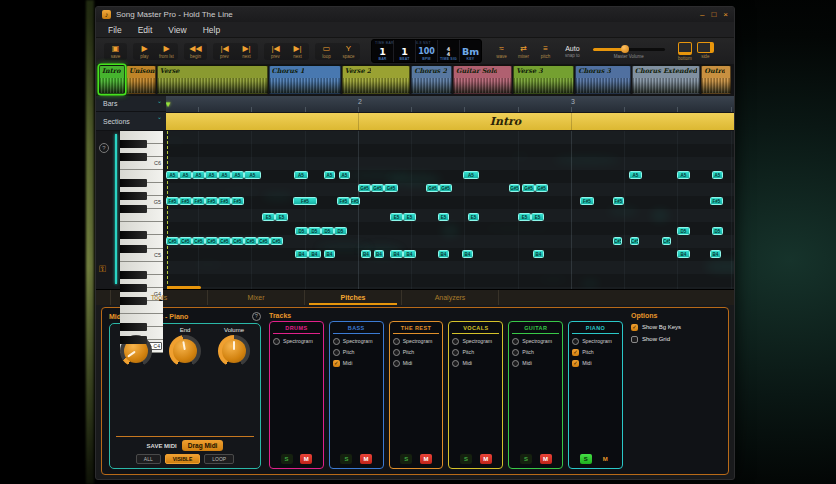 This screenshot has width=836, height=484. Describe the element at coordinates (246, 52) in the screenshot. I see `toolbar-button-next: ▶|next` at that location.